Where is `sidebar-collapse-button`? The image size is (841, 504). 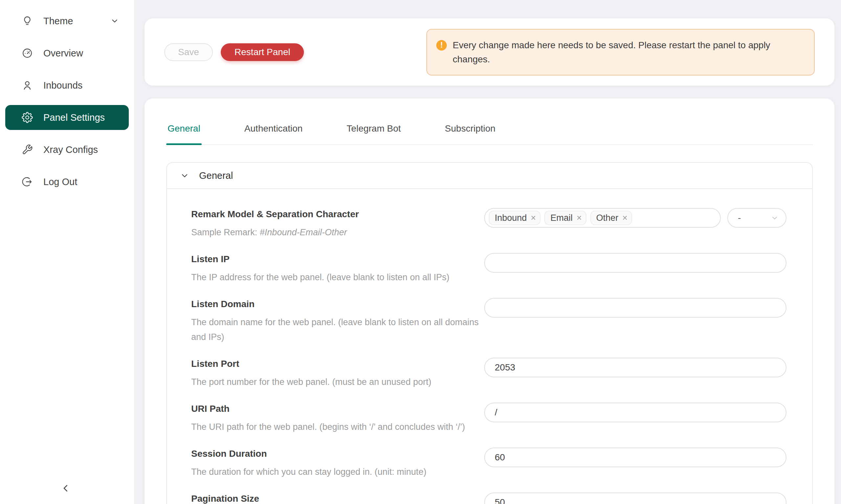 sidebar-collapse-button is located at coordinates (66, 488).